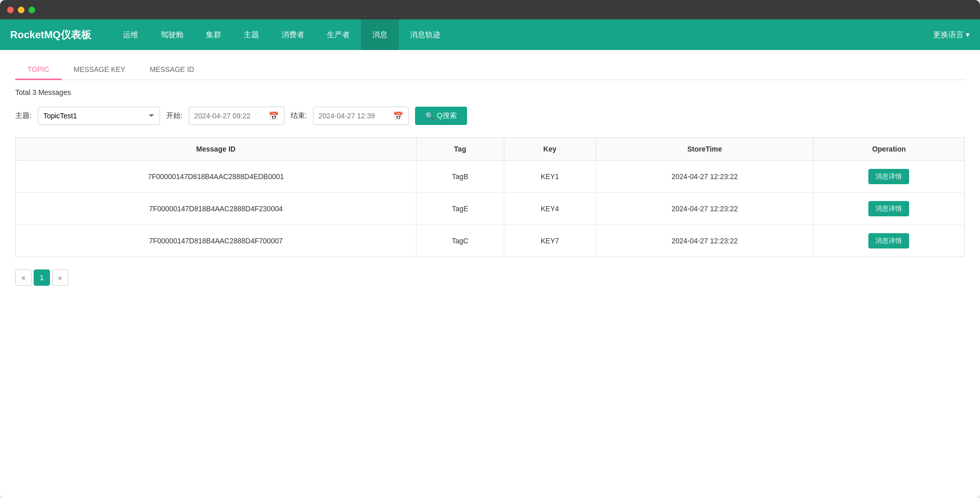  What do you see at coordinates (23, 278) in the screenshot?
I see `prev-page-button: «` at bounding box center [23, 278].